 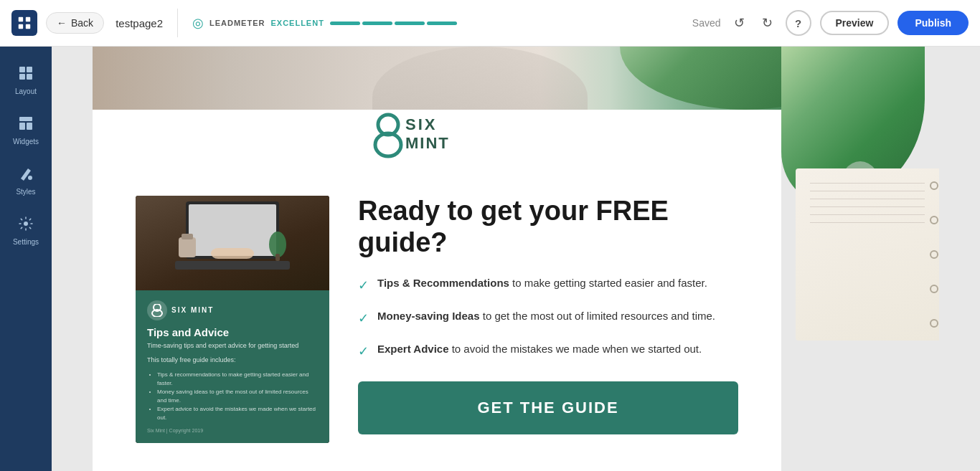 I want to click on sidebar-item-layout: Layout, so click(x=26, y=80).